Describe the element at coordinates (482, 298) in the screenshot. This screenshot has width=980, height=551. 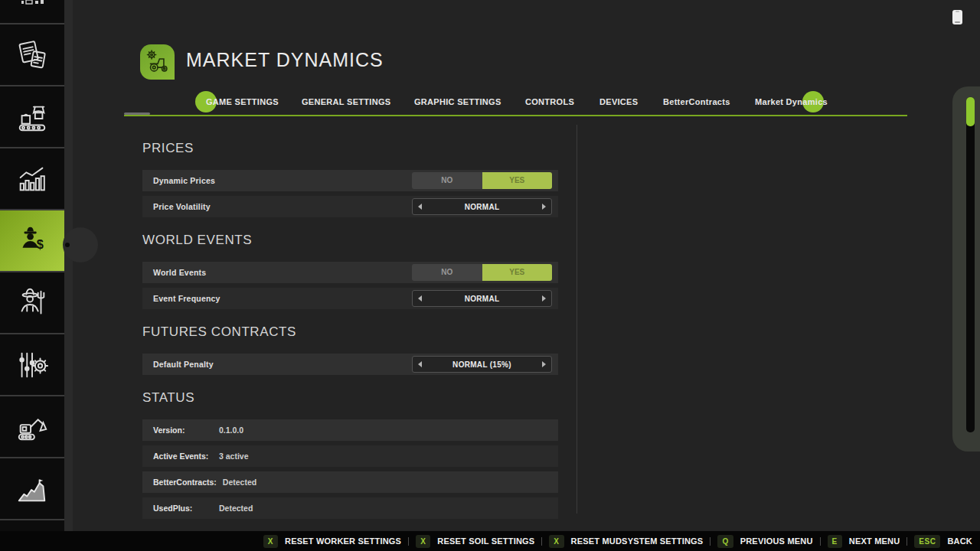
I see `event-frequency-selector: NORMAL` at that location.